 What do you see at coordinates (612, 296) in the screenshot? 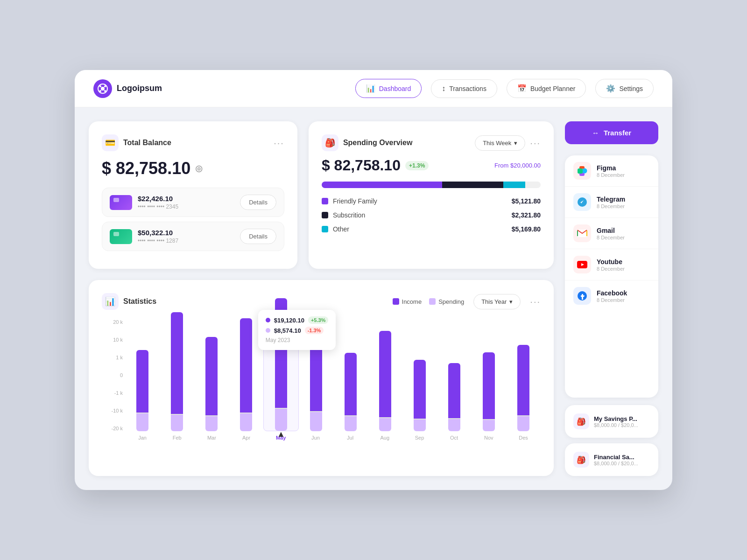
I see `recent-item: Facebook8 December` at bounding box center [612, 296].